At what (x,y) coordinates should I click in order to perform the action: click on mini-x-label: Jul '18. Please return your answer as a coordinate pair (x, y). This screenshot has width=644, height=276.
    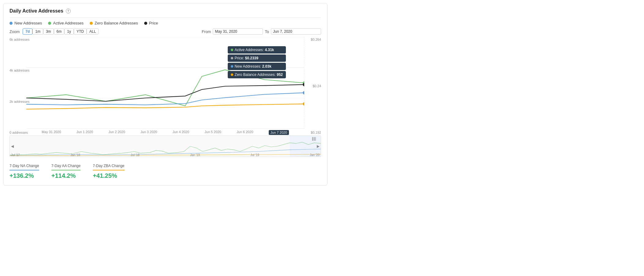
    Looking at the image, I should click on (135, 155).